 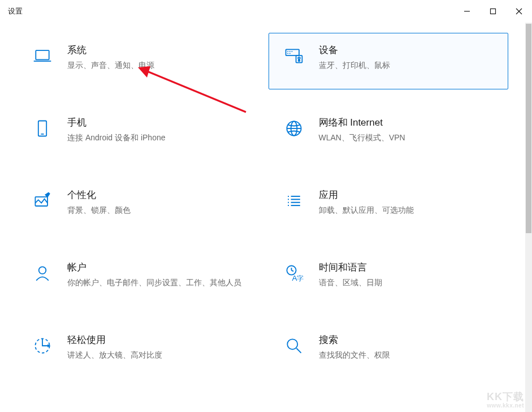 I want to click on tile-title: 个性化, so click(x=156, y=195).